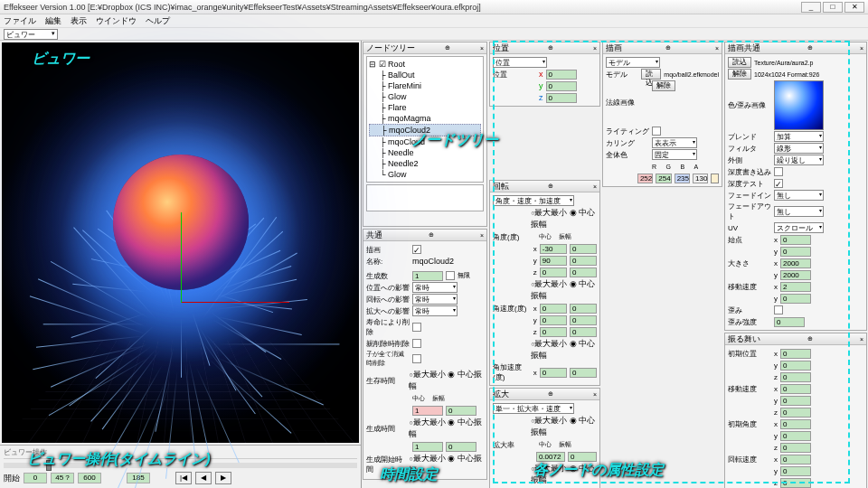 The image size is (868, 488). What do you see at coordinates (203, 478) in the screenshot?
I see `step-back-button: ◀` at bounding box center [203, 478].